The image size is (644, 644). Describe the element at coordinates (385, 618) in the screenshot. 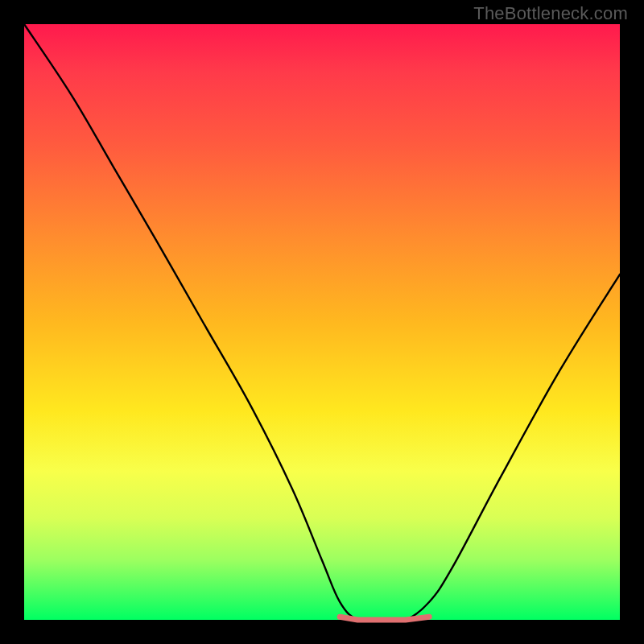

I see `flat-band` at that location.